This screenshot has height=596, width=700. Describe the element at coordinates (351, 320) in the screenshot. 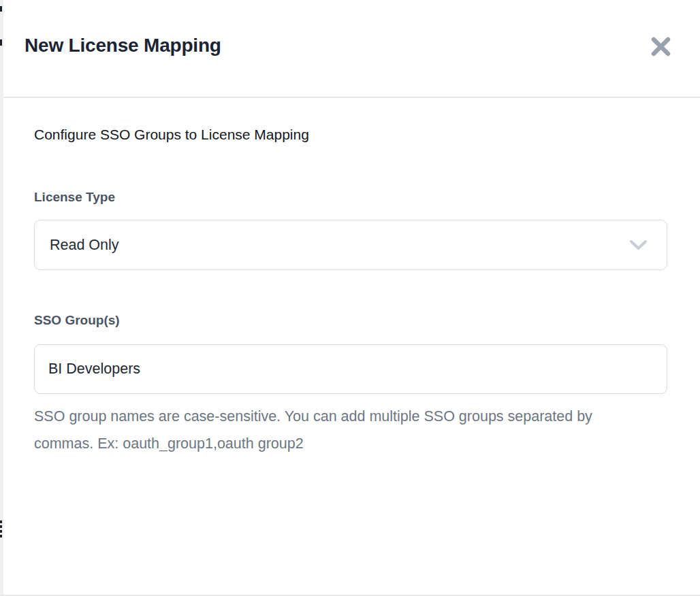

I see `sso-groups-label: SSO Group(s)` at that location.